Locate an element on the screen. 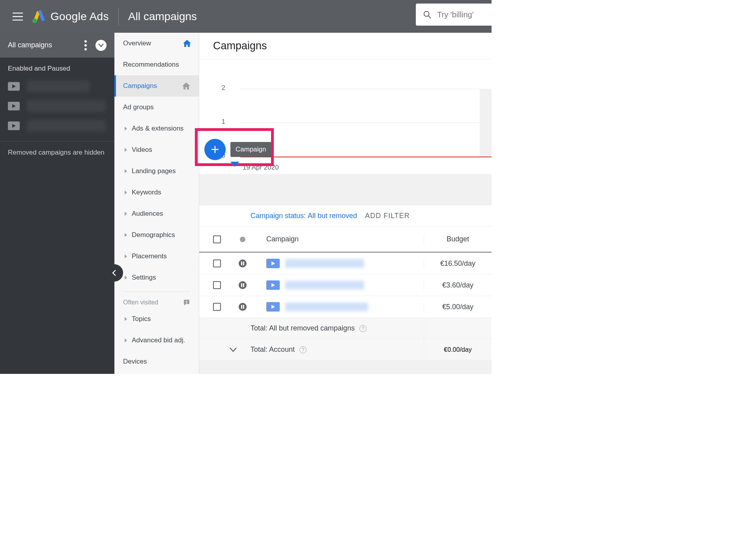 The width and height of the screenshot is (733, 560). sidebar-collapse-button is located at coordinates (101, 45).